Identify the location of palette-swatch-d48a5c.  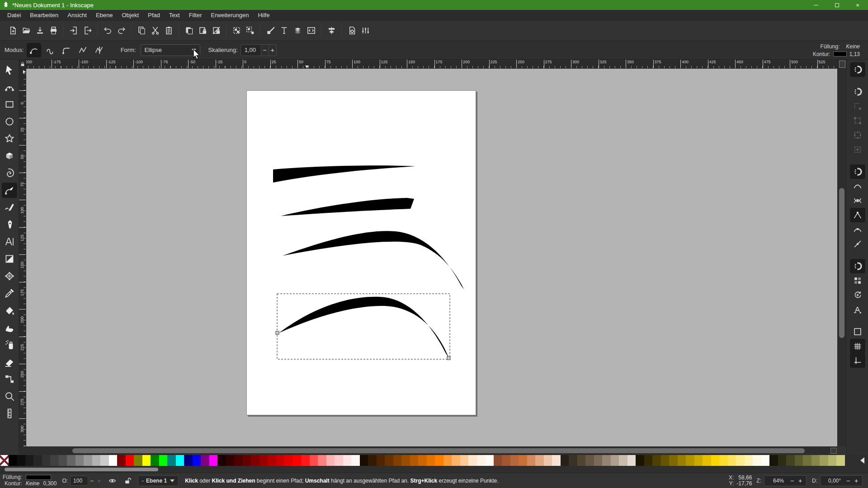
(532, 460).